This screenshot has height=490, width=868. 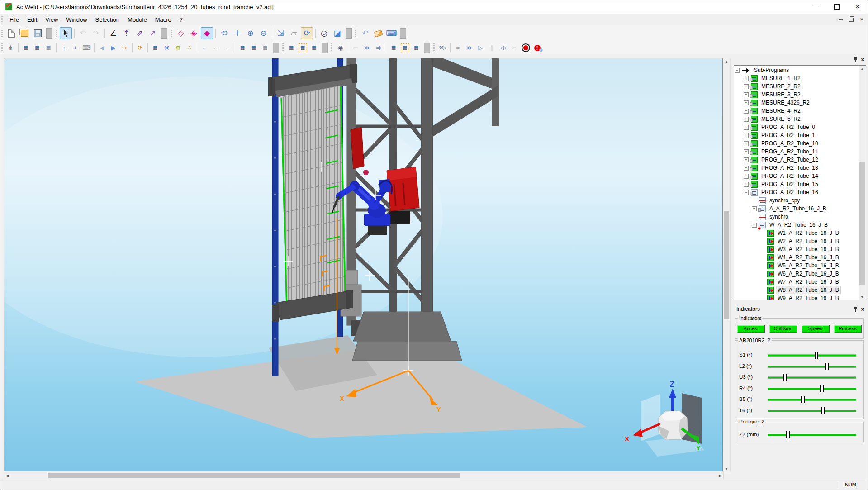 What do you see at coordinates (32, 20) in the screenshot?
I see `menu-edit: Edit` at bounding box center [32, 20].